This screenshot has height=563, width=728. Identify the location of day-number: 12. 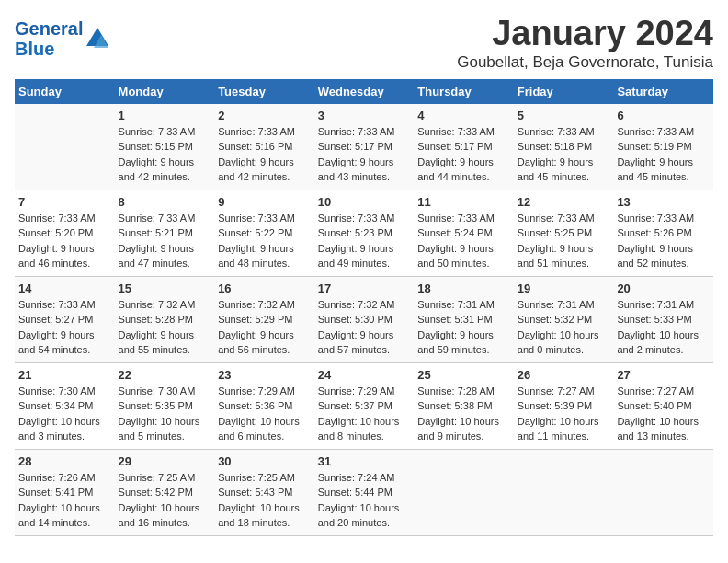
(564, 202).